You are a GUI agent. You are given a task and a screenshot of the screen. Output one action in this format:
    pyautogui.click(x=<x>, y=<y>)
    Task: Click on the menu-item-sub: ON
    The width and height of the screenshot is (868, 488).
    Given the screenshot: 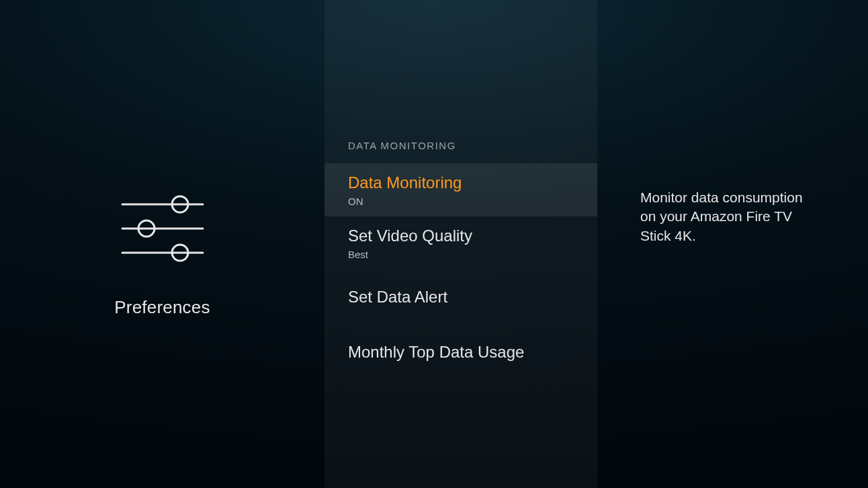 What is the action you would take?
    pyautogui.click(x=461, y=202)
    